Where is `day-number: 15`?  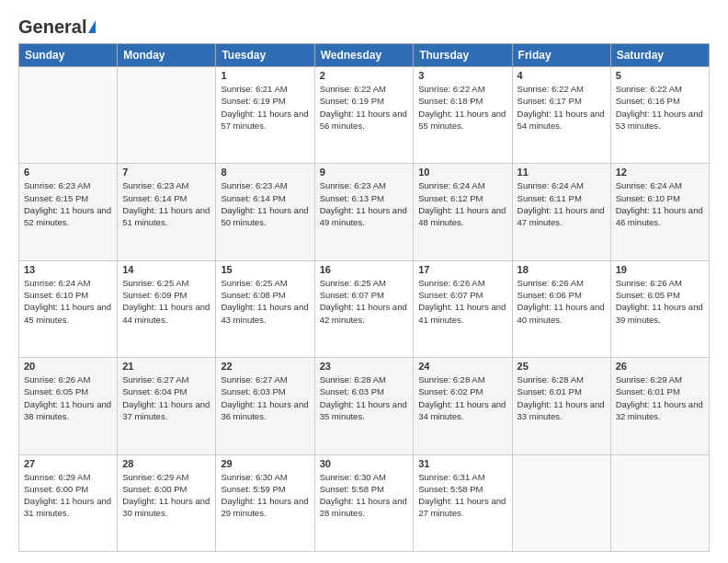
day-number: 15 is located at coordinates (265, 270).